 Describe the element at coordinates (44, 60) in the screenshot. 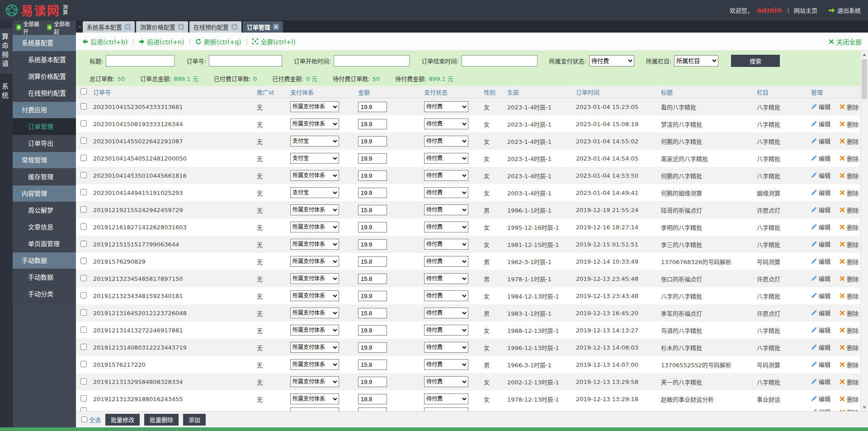

I see `sidebar-item: 系统基本配置` at that location.